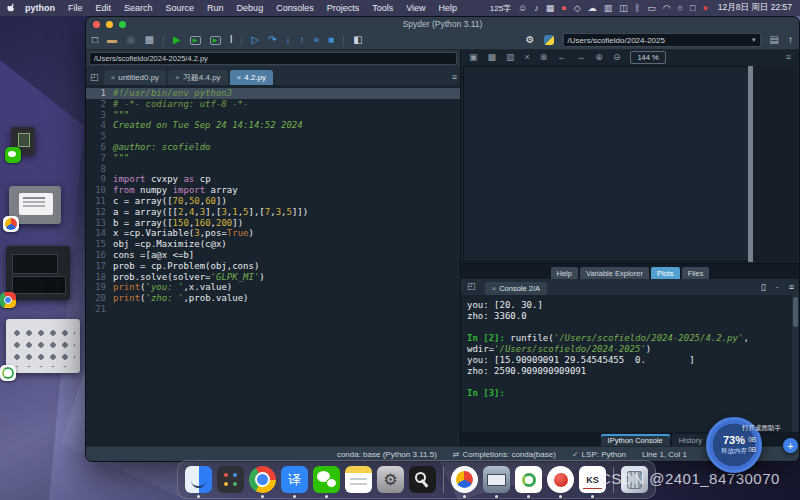  What do you see at coordinates (472, 286) in the screenshot?
I see `browse-consoles-icon: ◰` at bounding box center [472, 286].